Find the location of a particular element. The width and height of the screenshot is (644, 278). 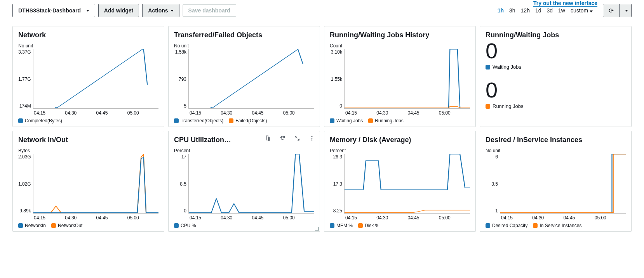

panel-cpu: CPU Utilization (… Percent 178.50 04:150… is located at coordinates (244, 181).